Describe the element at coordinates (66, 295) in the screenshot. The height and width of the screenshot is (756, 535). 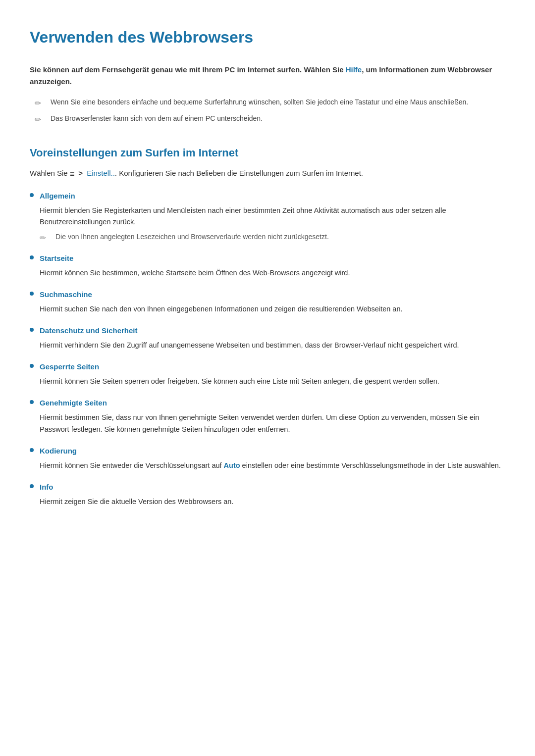
I see `setting-title-suchmaschine: Suchmaschine` at that location.